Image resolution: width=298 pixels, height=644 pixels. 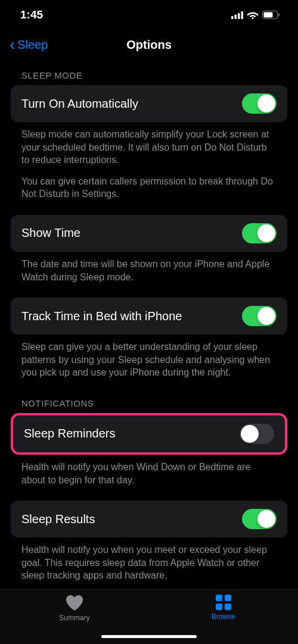 What do you see at coordinates (149, 475) in the screenshot?
I see `setting-description: Health will notify you when Wind Down or…` at bounding box center [149, 475].